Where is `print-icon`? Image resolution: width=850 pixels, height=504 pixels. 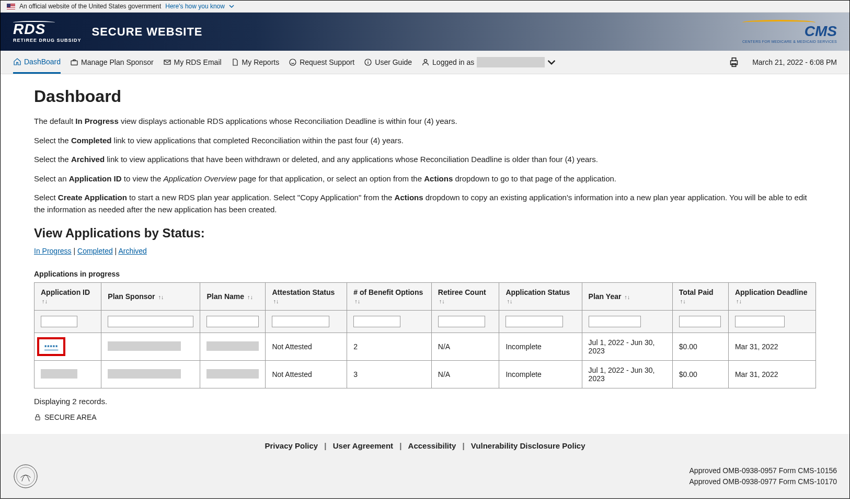 print-icon is located at coordinates (734, 62).